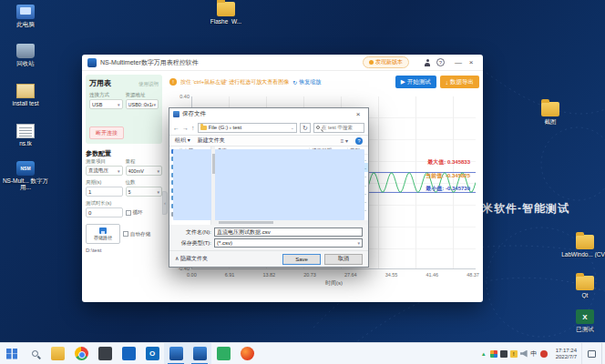  I want to click on dialog-help-icon: ?, so click(359, 141).